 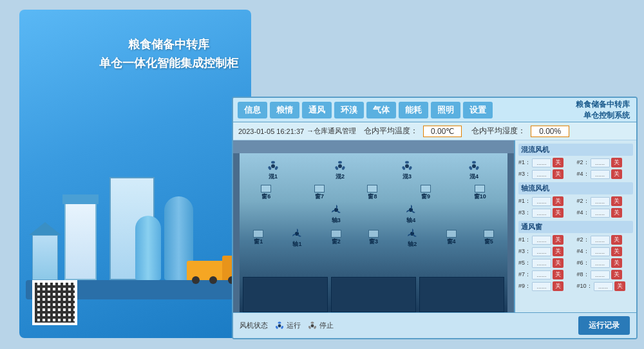 I want to click on win-ctrl-10-label: #10：, so click(x=585, y=286).